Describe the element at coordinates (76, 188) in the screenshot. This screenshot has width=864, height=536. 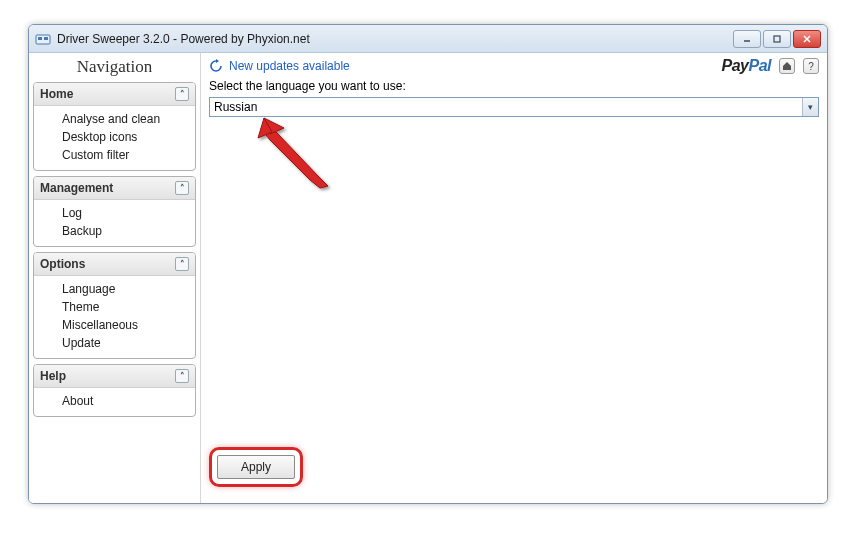
I see `nav-header-label: Management` at that location.